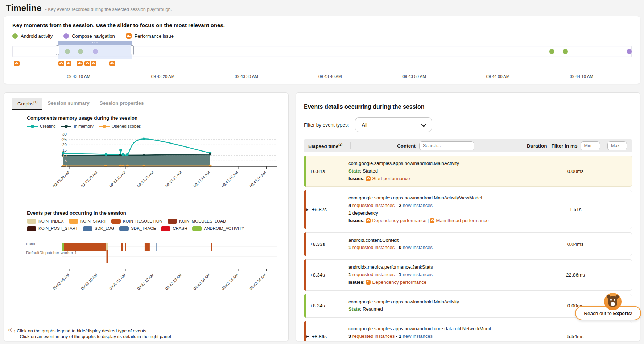 Image resolution: width=644 pixels, height=344 pixels. I want to click on slider-left-handle, so click(57, 50).